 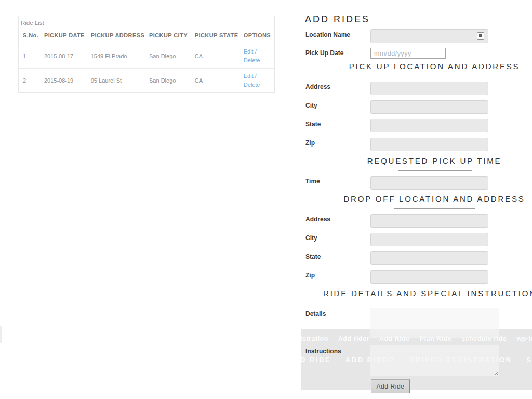 What do you see at coordinates (408, 53) in the screenshot?
I see `pickup-date-input` at bounding box center [408, 53].